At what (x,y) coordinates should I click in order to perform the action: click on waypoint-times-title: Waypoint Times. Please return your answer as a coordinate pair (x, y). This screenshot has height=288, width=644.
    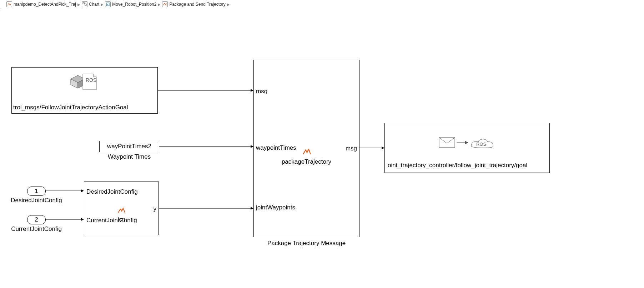
    Looking at the image, I should click on (129, 157).